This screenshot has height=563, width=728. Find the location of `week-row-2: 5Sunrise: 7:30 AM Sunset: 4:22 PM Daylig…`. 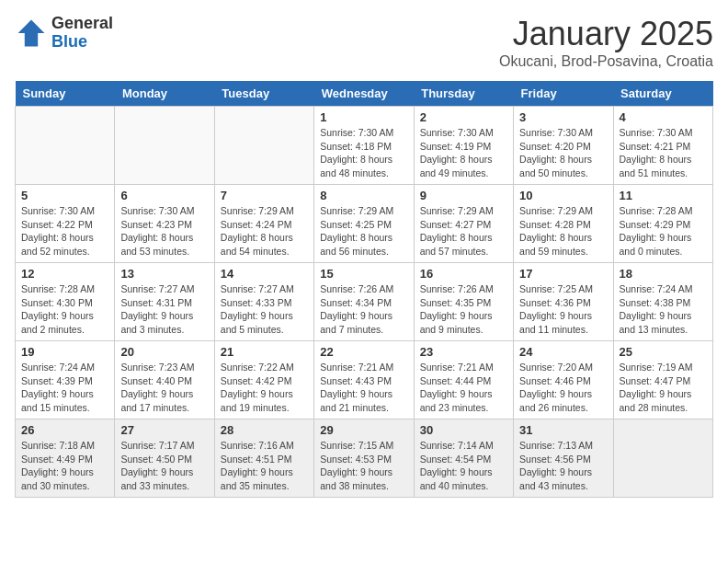

week-row-2: 5Sunrise: 7:30 AM Sunset: 4:22 PM Daylig… is located at coordinates (364, 224).